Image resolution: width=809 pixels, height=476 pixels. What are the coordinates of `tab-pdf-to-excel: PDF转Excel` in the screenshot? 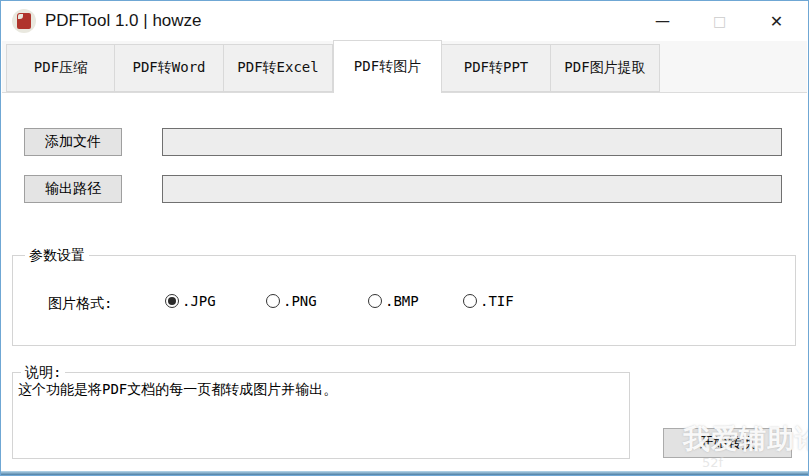 It's located at (278, 68).